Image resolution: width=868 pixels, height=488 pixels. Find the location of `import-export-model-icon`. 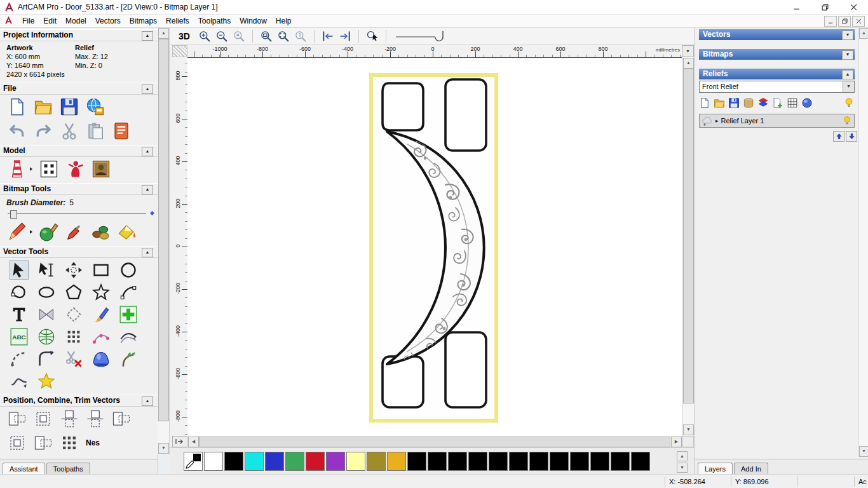

import-export-model-icon is located at coordinates (95, 107).